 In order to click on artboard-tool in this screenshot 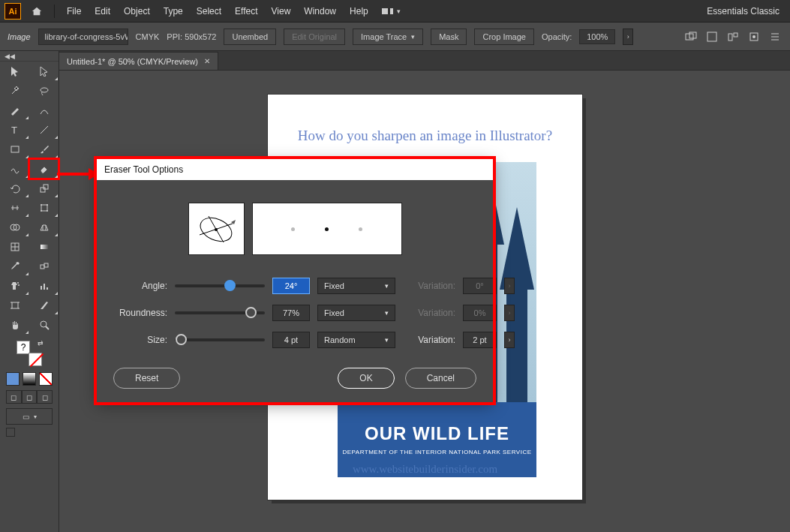, I will do `click(15, 305)`.